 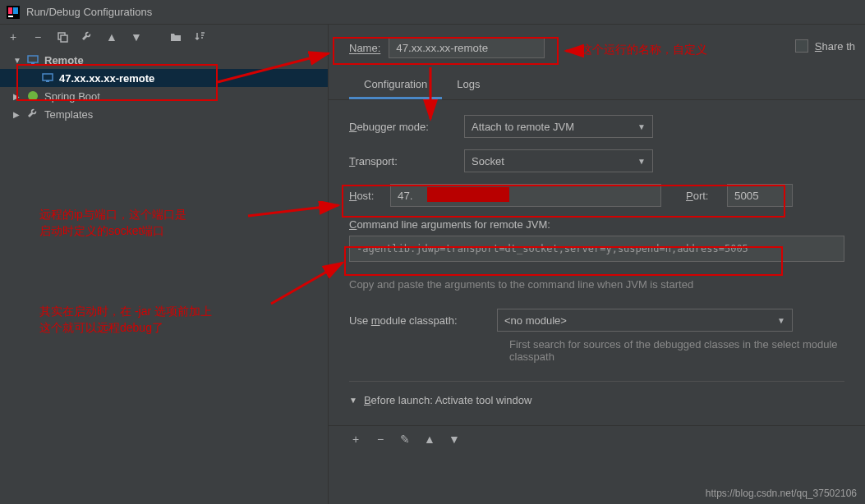 What do you see at coordinates (405, 439) in the screenshot?
I see `edit-icon: ✎` at bounding box center [405, 439].